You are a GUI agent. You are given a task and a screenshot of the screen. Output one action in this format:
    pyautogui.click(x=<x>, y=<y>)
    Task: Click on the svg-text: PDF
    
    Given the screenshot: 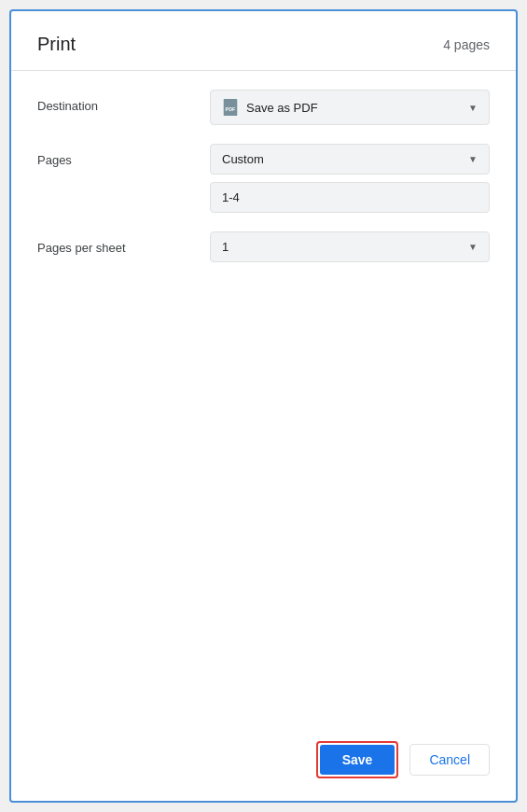 What is the action you would take?
    pyautogui.click(x=231, y=109)
    